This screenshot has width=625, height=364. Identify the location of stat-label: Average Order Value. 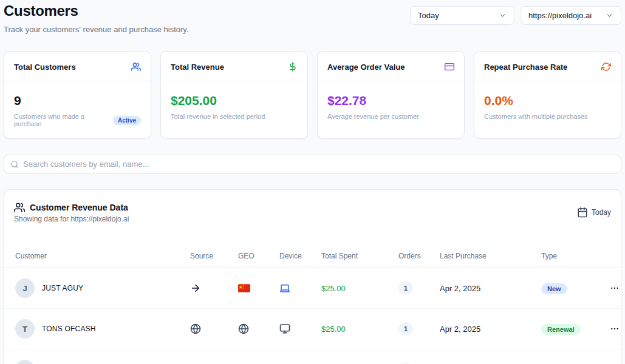
(366, 67).